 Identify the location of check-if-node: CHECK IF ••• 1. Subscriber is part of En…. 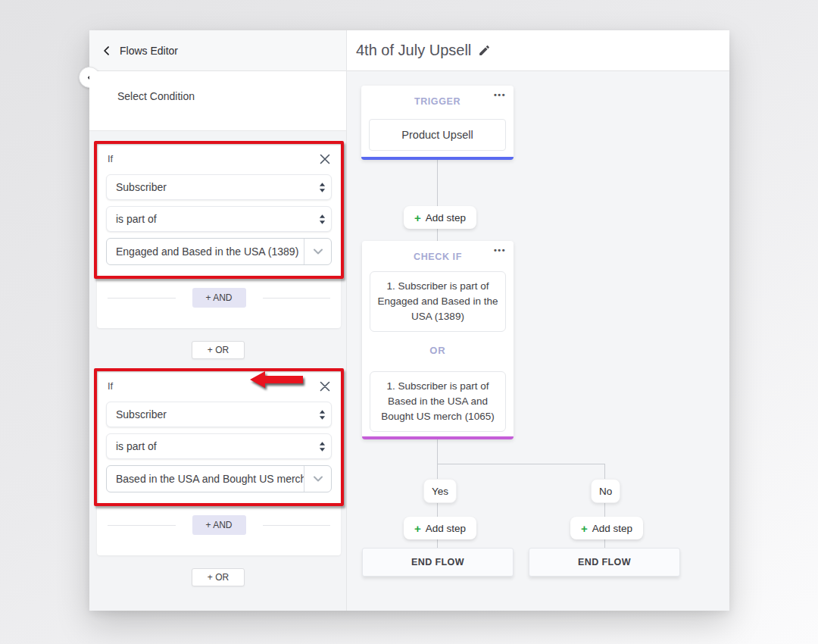
(438, 340).